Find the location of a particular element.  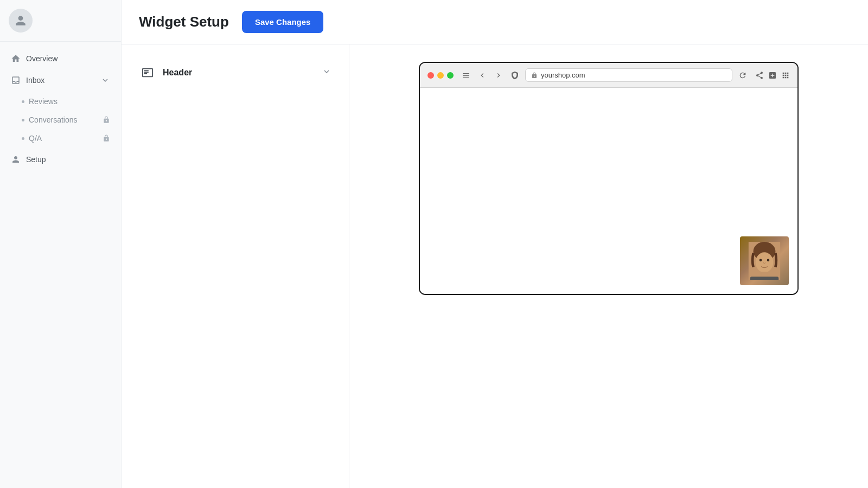

header-section-title: Header is located at coordinates (239, 73).